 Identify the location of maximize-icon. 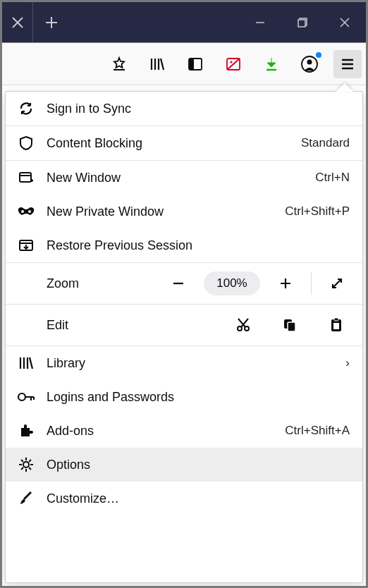
(302, 23).